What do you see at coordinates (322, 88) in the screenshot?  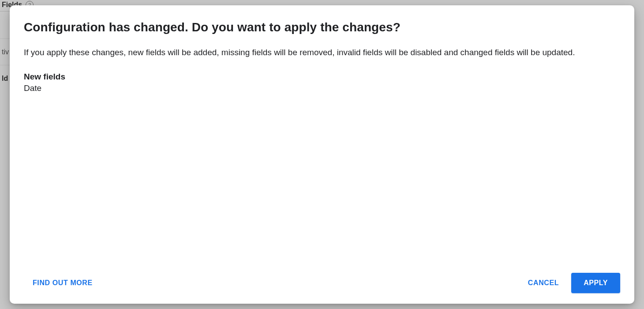 I see `new-field-item: Date` at bounding box center [322, 88].